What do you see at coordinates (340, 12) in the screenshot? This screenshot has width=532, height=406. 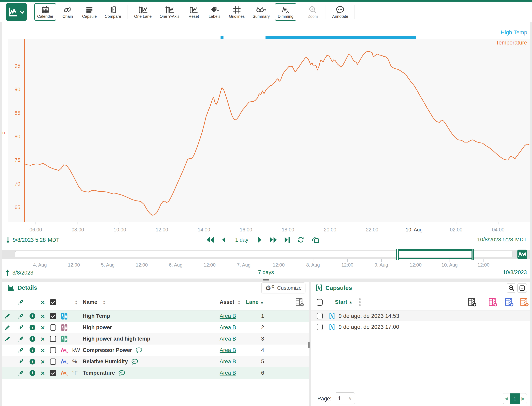 I see `toolbar-button-annotate: Annotate` at bounding box center [340, 12].